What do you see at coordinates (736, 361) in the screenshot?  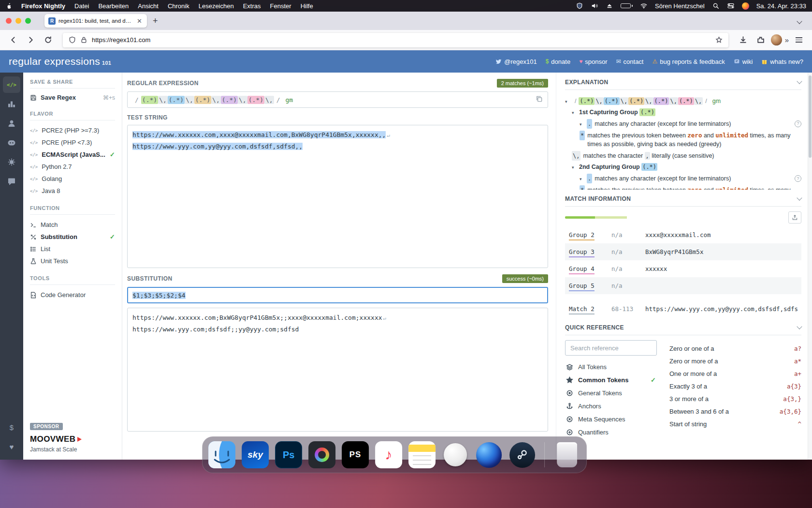 I see `reference-entry: Zero or more of aa*` at bounding box center [736, 361].